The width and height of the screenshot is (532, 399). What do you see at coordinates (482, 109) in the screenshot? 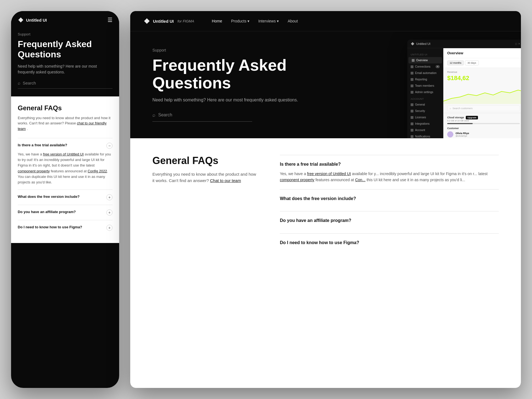
I see `dash-search-bar-inner: ⌕ Search customers` at bounding box center [482, 109].